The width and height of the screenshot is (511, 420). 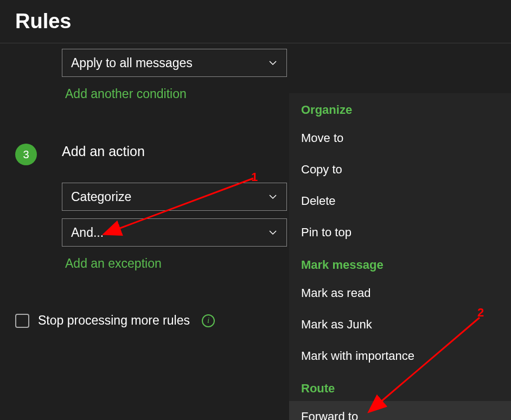 I want to click on menu-item-pin-to-top: Pin to top, so click(x=400, y=232).